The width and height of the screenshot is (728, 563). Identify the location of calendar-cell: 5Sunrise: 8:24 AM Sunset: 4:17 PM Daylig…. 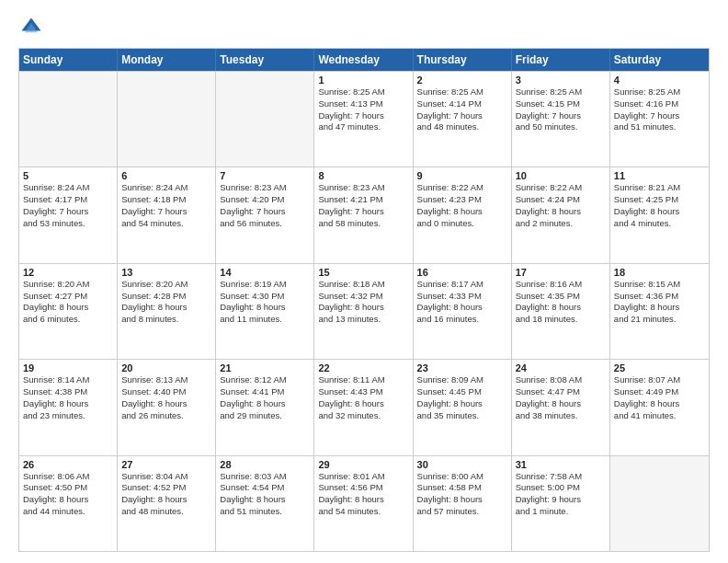
(68, 215).